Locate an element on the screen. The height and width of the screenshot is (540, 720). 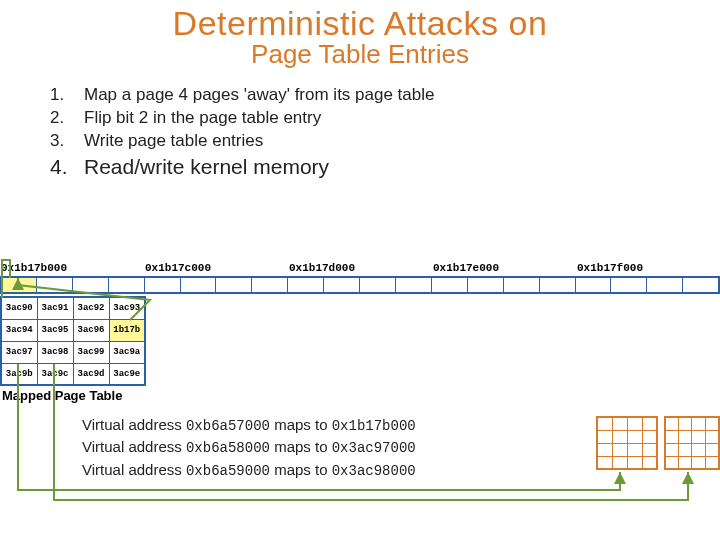
pt-cell: 3ac96 is located at coordinates (91, 330).